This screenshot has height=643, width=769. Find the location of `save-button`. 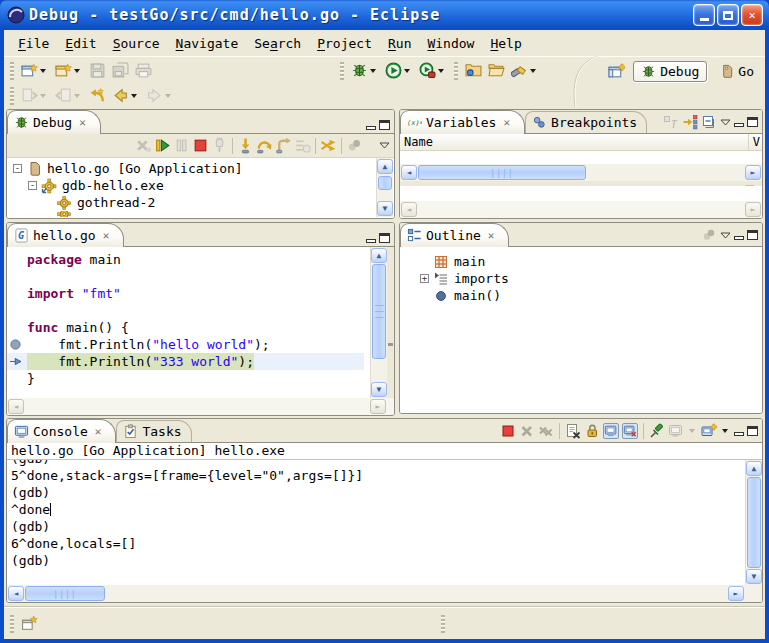

save-button is located at coordinates (98, 71).